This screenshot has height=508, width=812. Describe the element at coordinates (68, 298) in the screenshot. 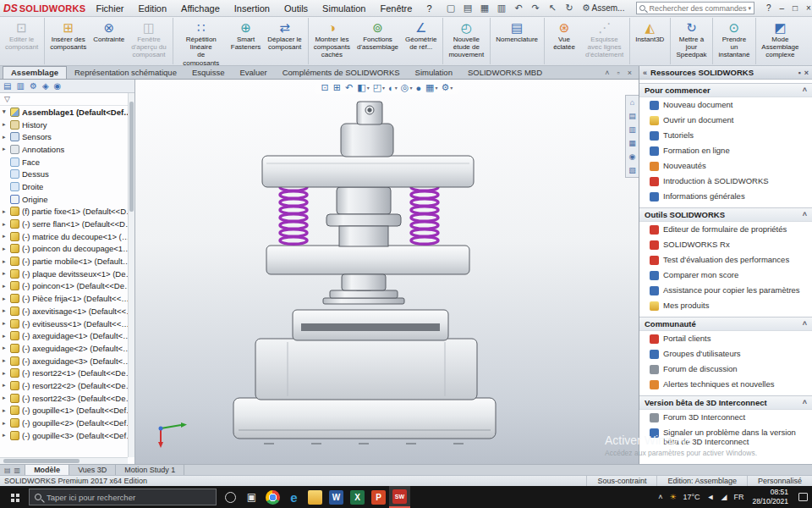

I see `tree-item: (-) Pièce frija<1> (Default<<Defau...` at that location.